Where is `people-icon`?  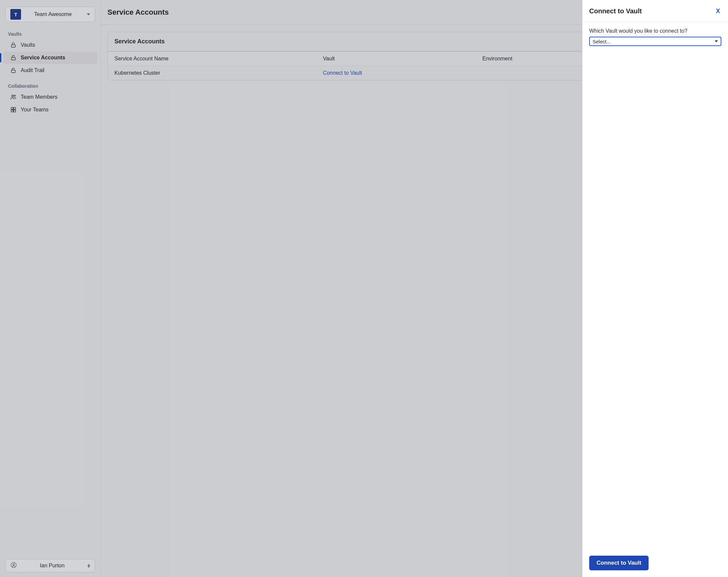
people-icon is located at coordinates (14, 97).